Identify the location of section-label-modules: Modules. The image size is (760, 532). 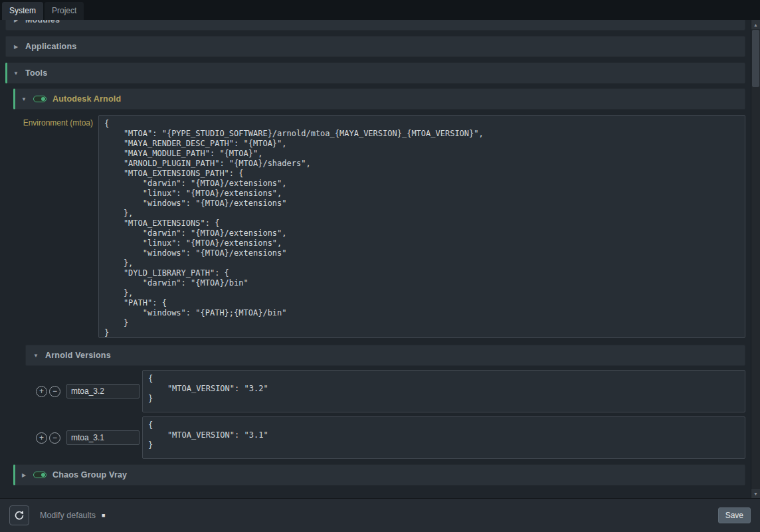
(43, 23).